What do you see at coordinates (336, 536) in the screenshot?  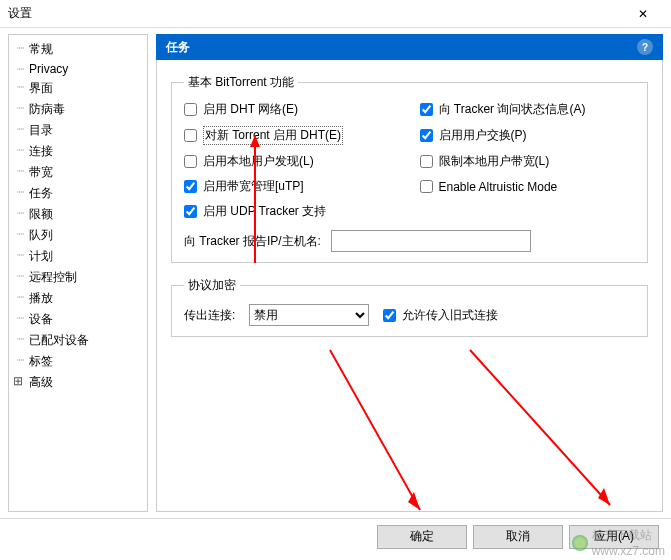 I see `footer: 确定 取消 应用(A)` at bounding box center [336, 536].